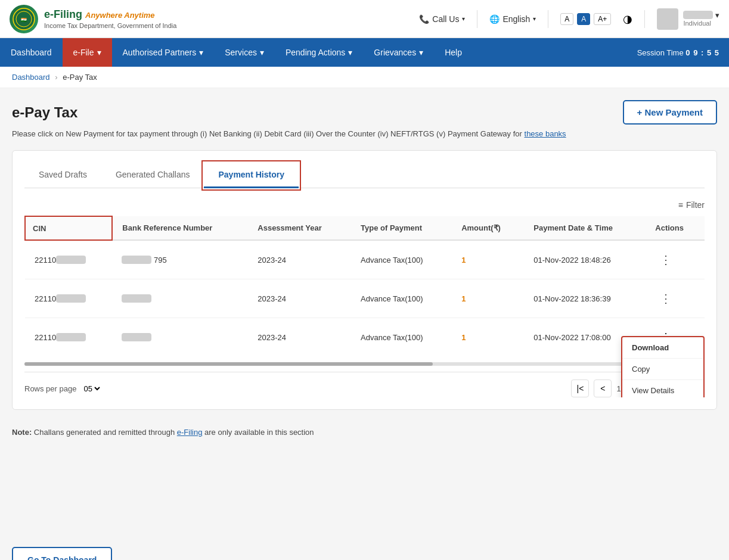 This screenshot has width=729, height=560. Describe the element at coordinates (365, 112) in the screenshot. I see `page-header: e-Pay Tax + New Payment` at that location.